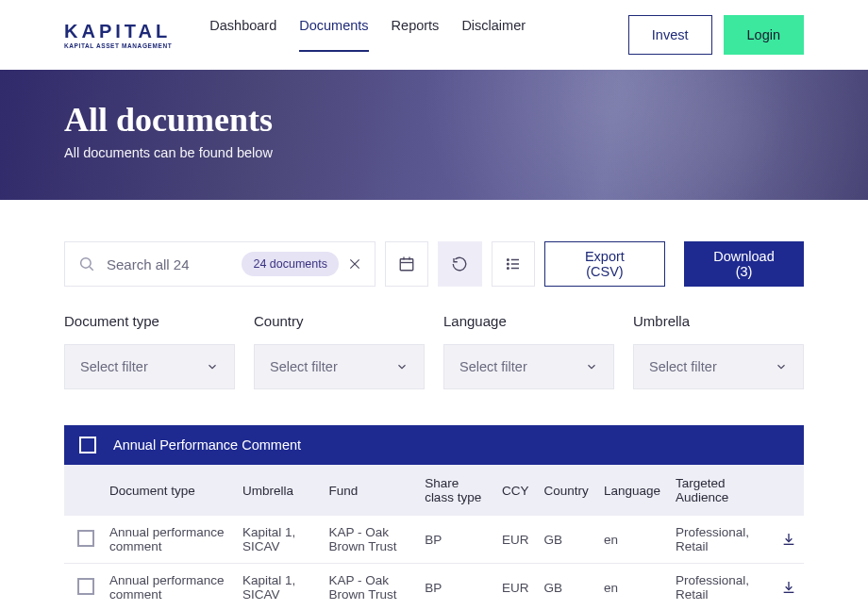  I want to click on filter-label: Document type, so click(149, 321).